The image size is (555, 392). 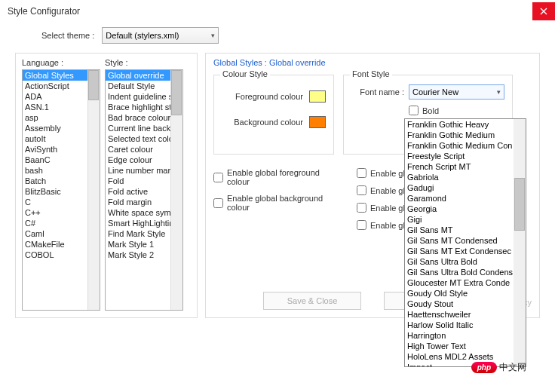 I want to click on fg-label: Foreground colour, so click(x=269, y=96).